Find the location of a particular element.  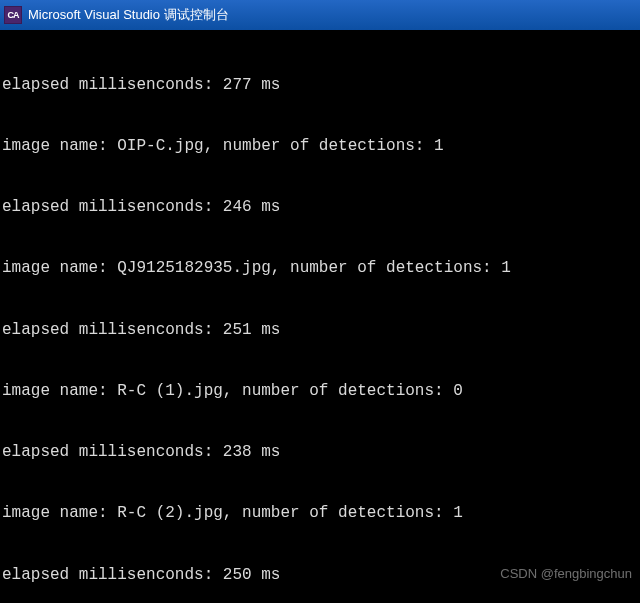

console-line: elapsed millisenconds: 250 ms is located at coordinates (320, 575).